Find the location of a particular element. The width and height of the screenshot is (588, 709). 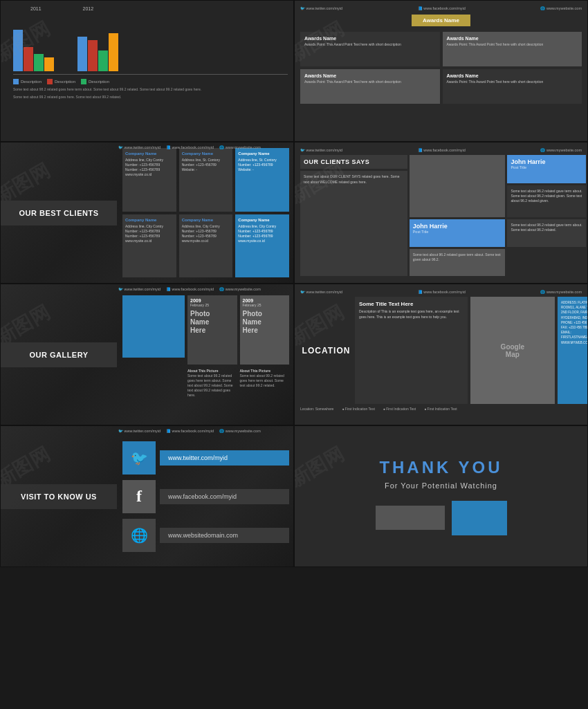

facebook-icon: f is located at coordinates (139, 497).